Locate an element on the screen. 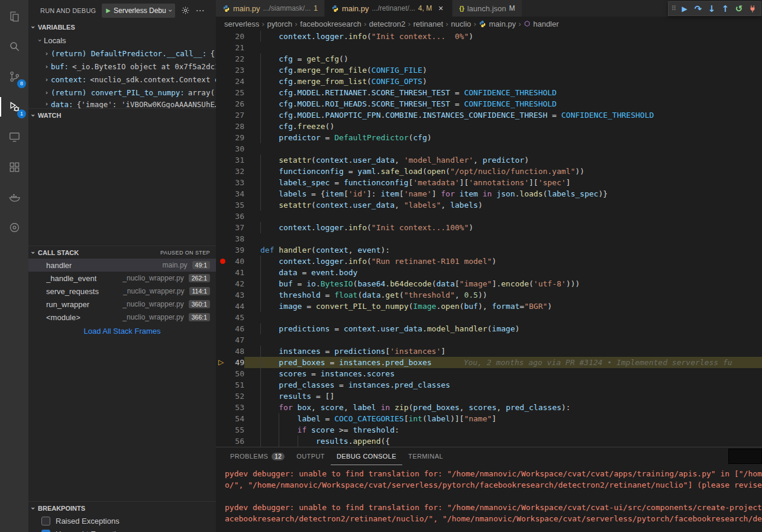 The height and width of the screenshot is (532, 762). activity-item-docker is located at coordinates (14, 198).